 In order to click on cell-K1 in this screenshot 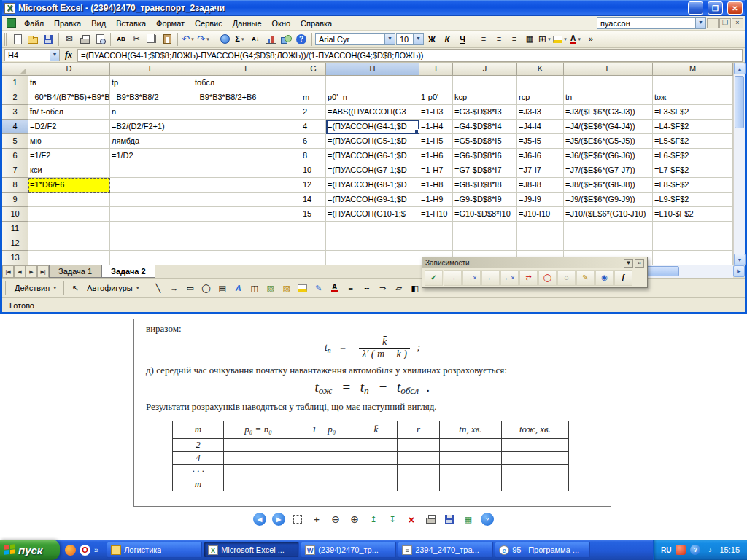, I will do `click(541, 83)`.